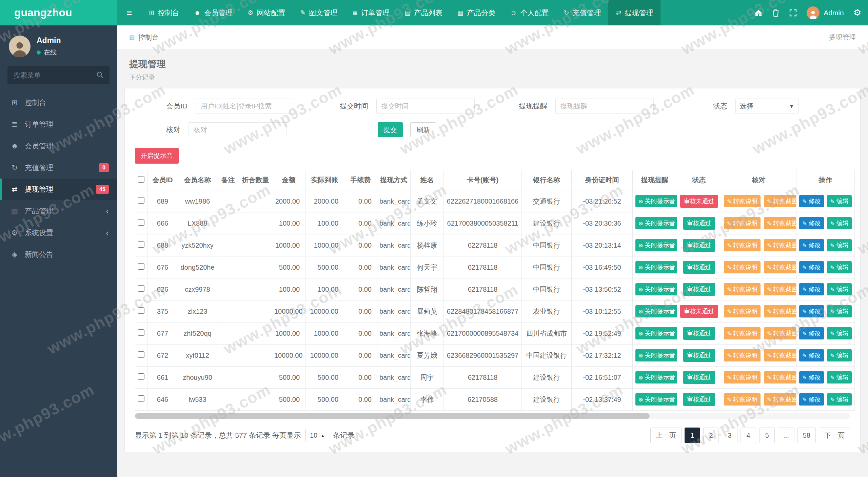 This screenshot has width=868, height=477. Describe the element at coordinates (730, 435) in the screenshot. I see `pagination-button: 3` at that location.